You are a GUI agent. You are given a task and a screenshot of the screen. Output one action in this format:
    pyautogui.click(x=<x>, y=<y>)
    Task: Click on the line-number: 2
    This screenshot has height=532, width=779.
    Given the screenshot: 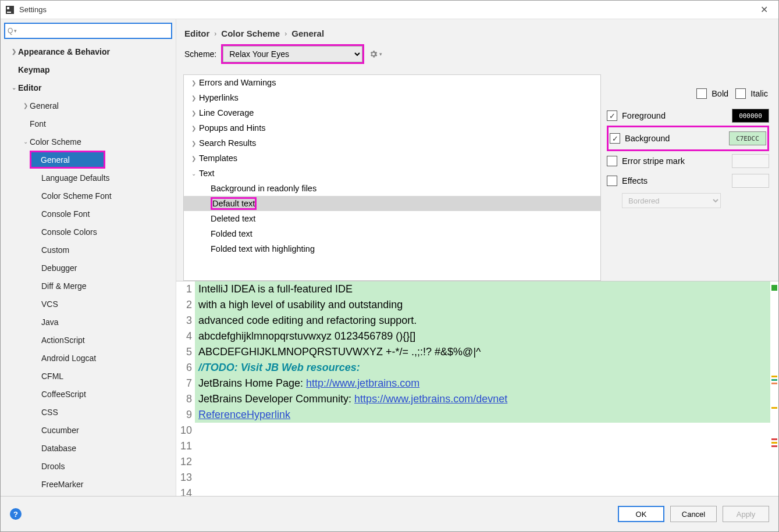 What is the action you would take?
    pyautogui.click(x=184, y=305)
    